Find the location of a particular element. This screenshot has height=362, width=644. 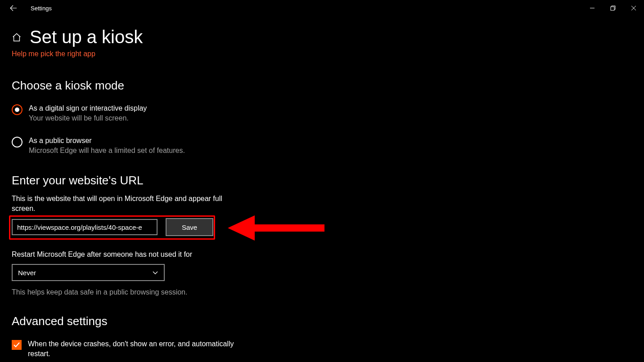

annotation-arrow-icon is located at coordinates (277, 228).